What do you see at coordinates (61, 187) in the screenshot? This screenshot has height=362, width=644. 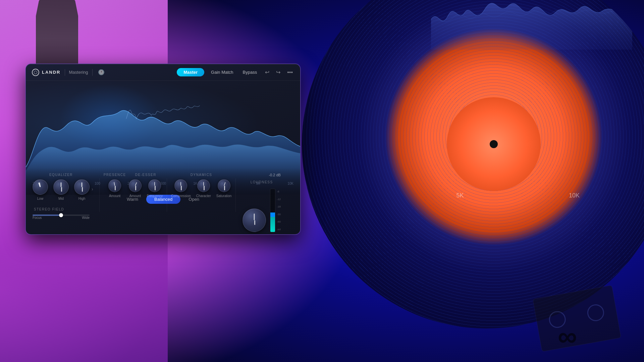 I see `eq-mid-knob` at bounding box center [61, 187].